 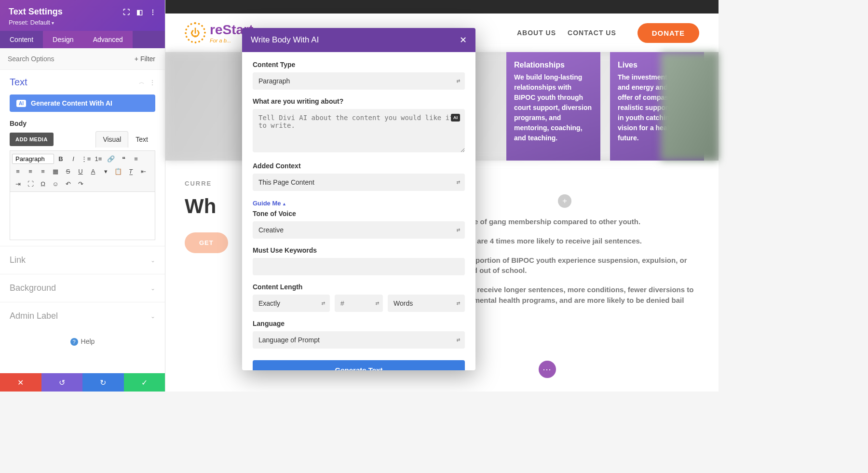 I want to click on redo-button: ↻, so click(x=103, y=382).